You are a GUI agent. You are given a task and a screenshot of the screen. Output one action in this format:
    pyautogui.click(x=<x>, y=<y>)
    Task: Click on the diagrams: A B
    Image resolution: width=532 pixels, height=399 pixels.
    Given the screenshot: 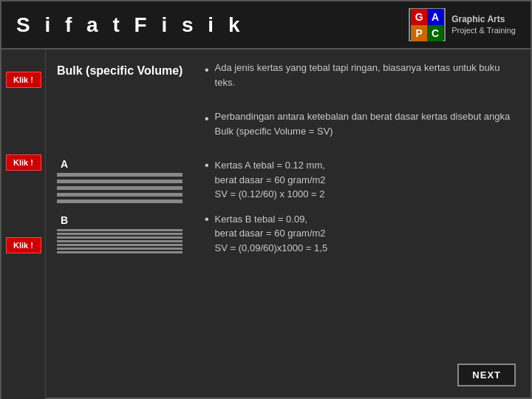 What is the action you would take?
    pyautogui.click(x=123, y=273)
    